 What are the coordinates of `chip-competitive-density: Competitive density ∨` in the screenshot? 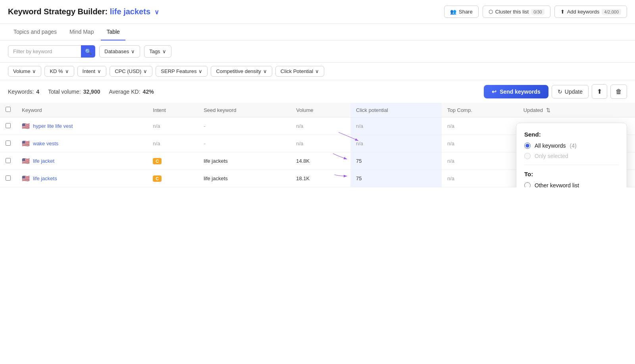 It's located at (241, 71).